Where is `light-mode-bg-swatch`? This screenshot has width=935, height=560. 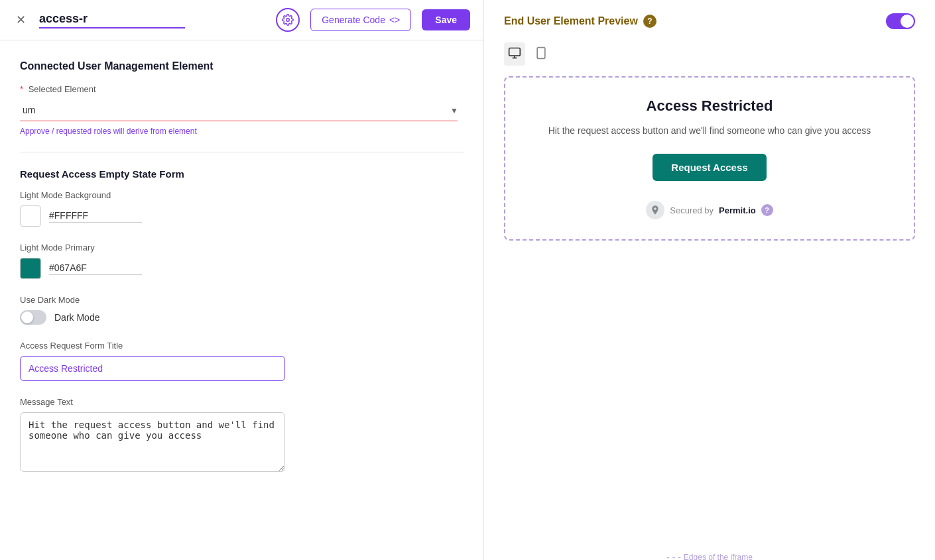 light-mode-bg-swatch is located at coordinates (31, 216).